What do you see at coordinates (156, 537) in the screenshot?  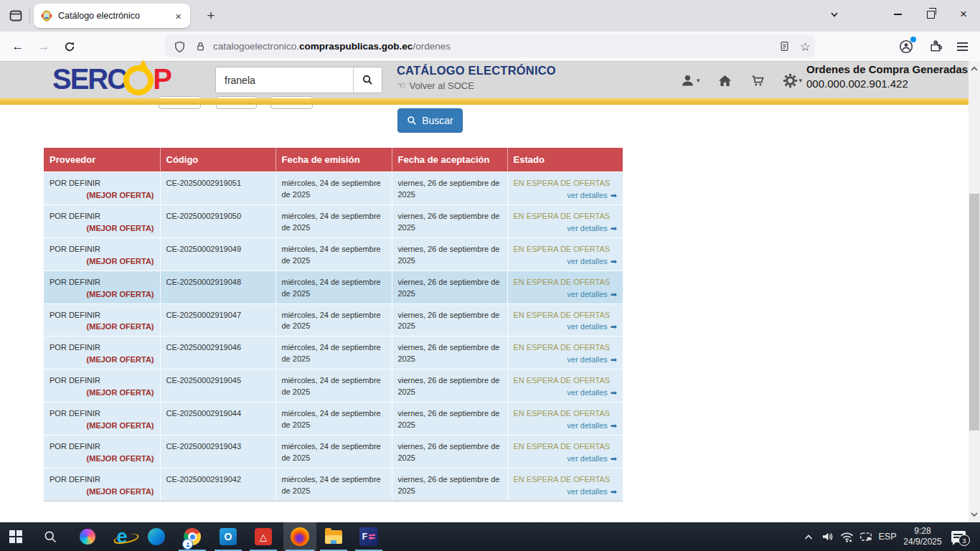 I see `edge-app-icon` at bounding box center [156, 537].